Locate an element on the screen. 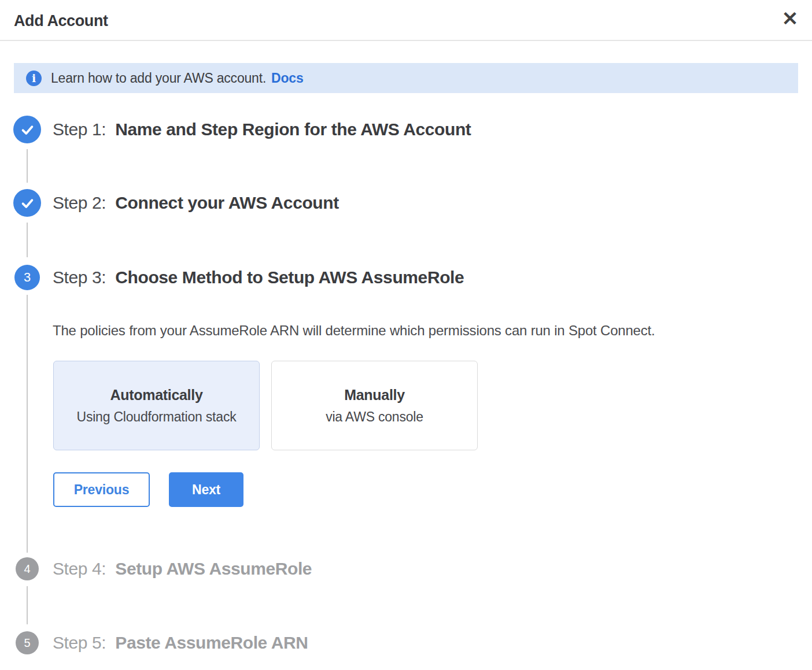  step-name: Connect your AWS Account is located at coordinates (227, 202).